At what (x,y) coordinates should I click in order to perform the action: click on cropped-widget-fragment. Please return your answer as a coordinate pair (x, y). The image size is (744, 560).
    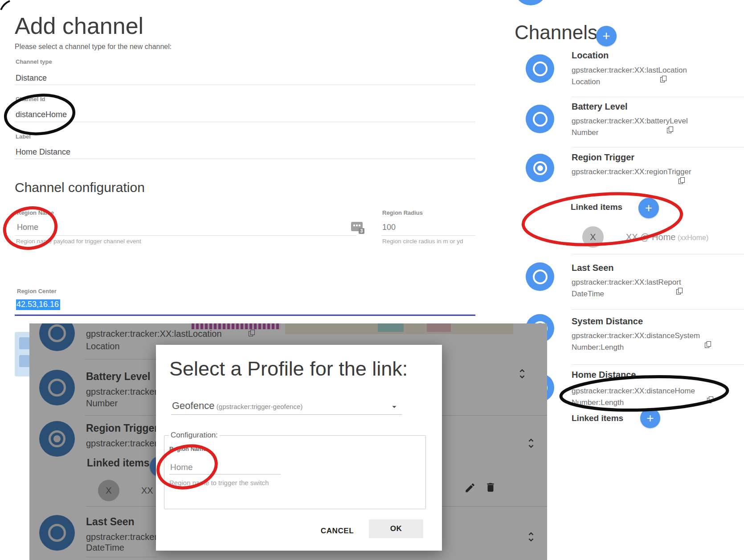
    Looking at the image, I should click on (22, 354).